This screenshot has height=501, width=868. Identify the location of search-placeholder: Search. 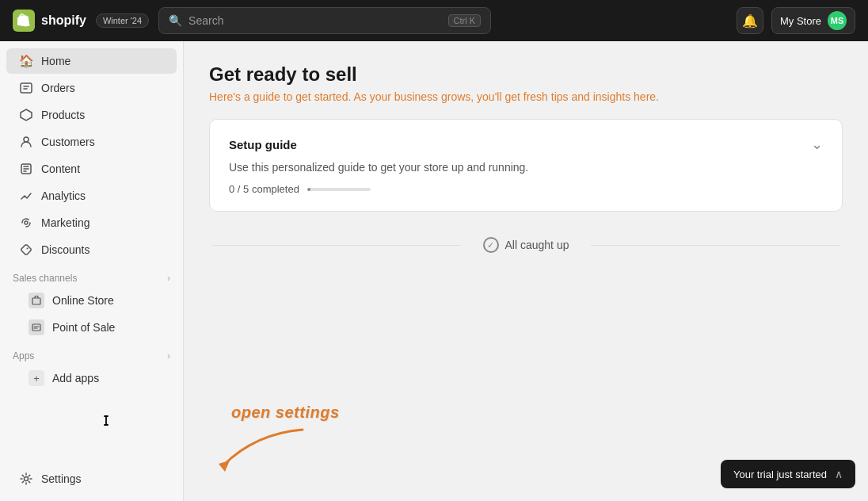
(206, 21).